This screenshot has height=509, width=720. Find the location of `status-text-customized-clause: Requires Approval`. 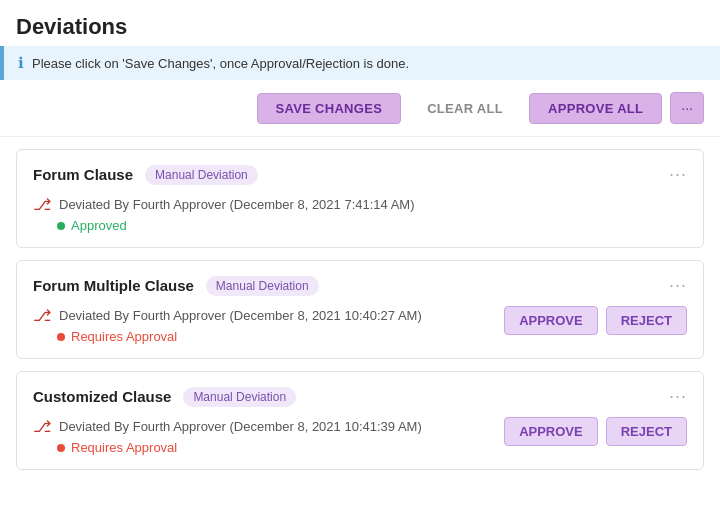

status-text-customized-clause: Requires Approval is located at coordinates (124, 448).